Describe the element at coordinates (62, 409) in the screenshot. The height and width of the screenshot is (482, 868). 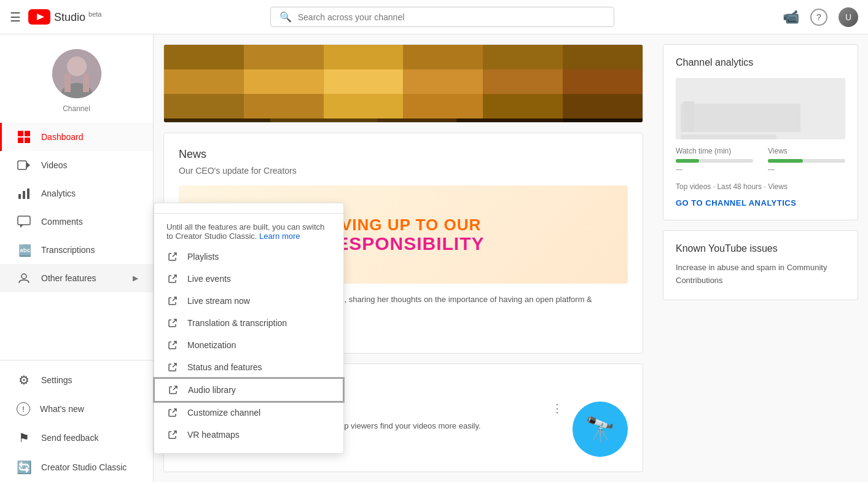
I see `whats-new-label: What's new` at that location.